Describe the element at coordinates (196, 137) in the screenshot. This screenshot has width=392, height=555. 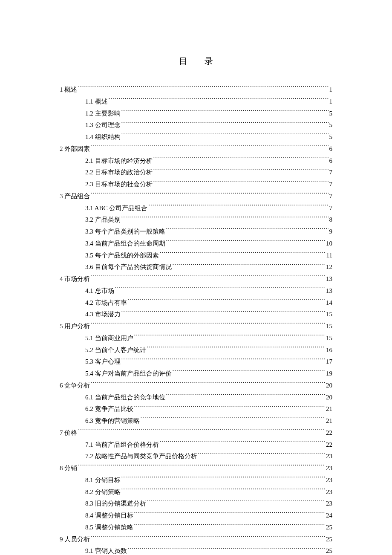
I see `toc-entry: 1.4 组织结构5` at that location.